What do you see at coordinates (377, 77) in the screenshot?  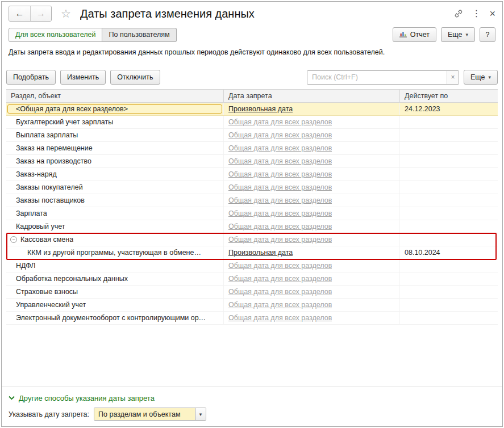 I see `search-input` at bounding box center [377, 77].